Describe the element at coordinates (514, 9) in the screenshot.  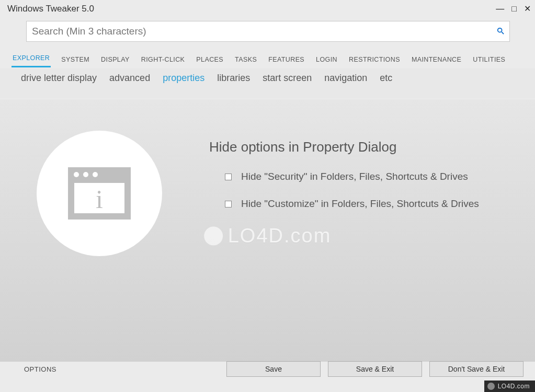
I see `window-controls: — □ ✕` at that location.